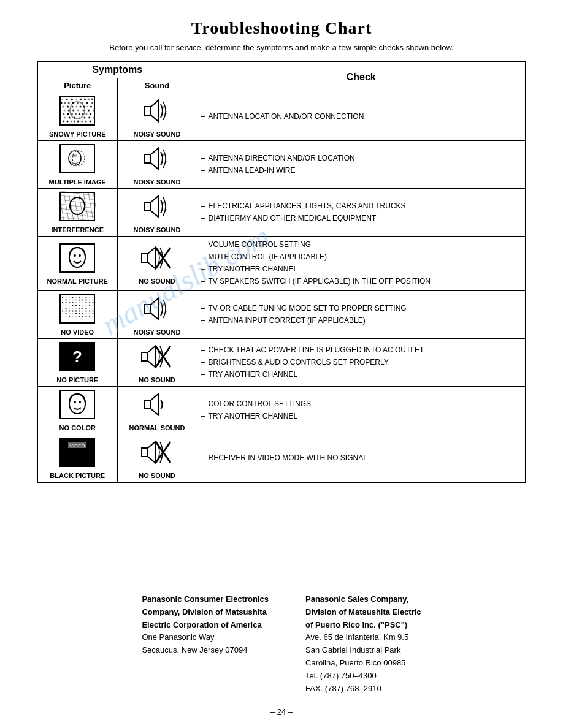 The width and height of the screenshot is (563, 728). Describe the element at coordinates (77, 357) in the screenshot. I see `picture-icon: ?` at that location.